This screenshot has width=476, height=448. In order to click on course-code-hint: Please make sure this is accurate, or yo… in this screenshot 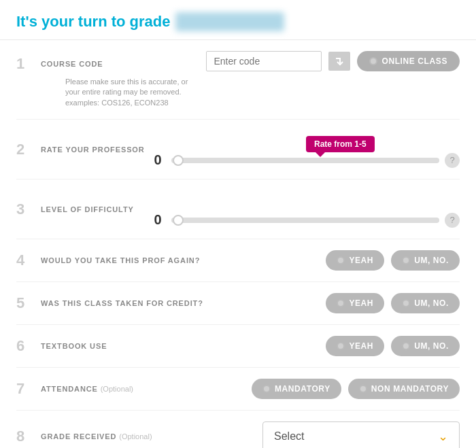, I will do `click(262, 92)`.